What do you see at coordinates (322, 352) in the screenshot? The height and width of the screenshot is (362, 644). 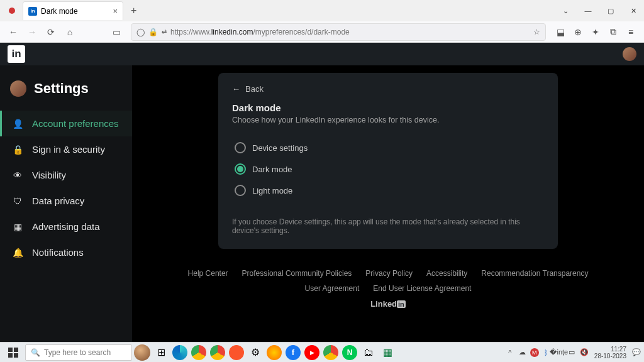 I see `windows-taskbar: 🔍 Type here to search ⊞ ⚙ f ▶ N 🗂 ▦ ^ ☁ …` at bounding box center [322, 352].